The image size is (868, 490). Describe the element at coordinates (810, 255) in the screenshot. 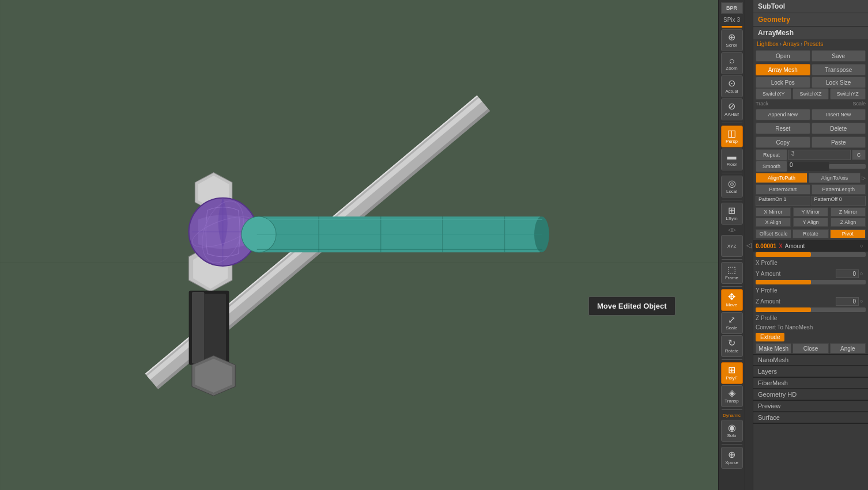

I see `x-amount-slider-track` at that location.